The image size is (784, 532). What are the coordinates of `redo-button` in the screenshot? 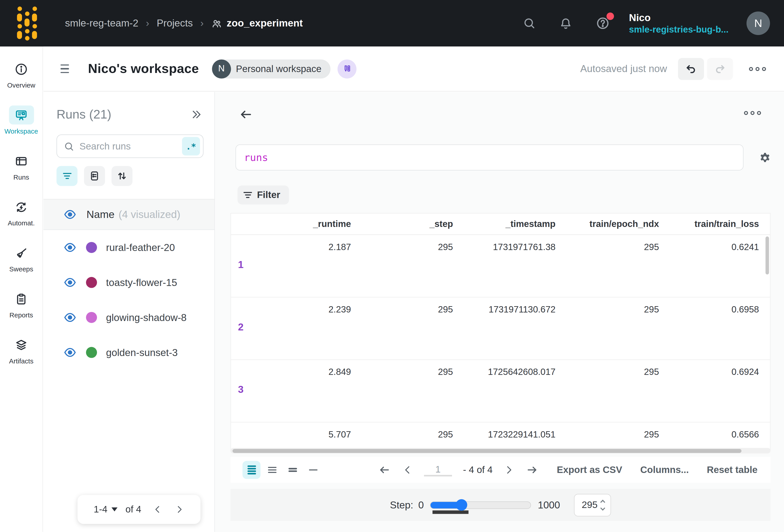 It's located at (720, 69).